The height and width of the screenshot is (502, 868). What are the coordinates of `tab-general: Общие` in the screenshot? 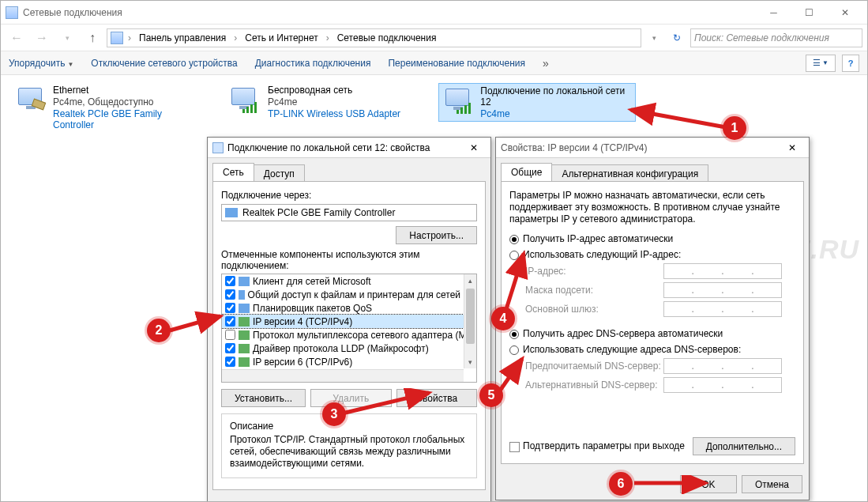 It's located at (526, 172).